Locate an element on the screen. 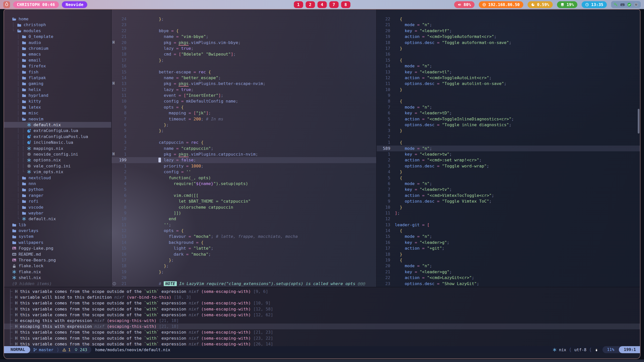 Image resolution: width=644 pixels, height=362 pixels. code-line: 17 } is located at coordinates (508, 48).